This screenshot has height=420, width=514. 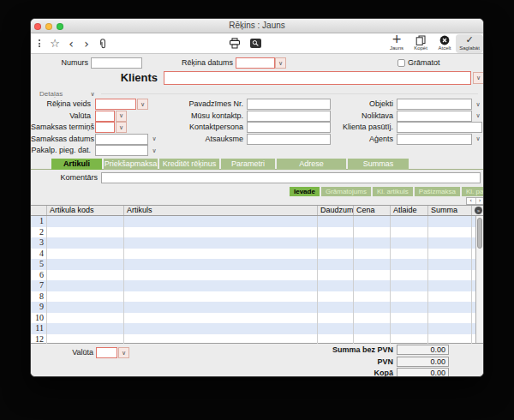 I want to click on tab-scroll-left-icon: ‹, so click(x=471, y=201).